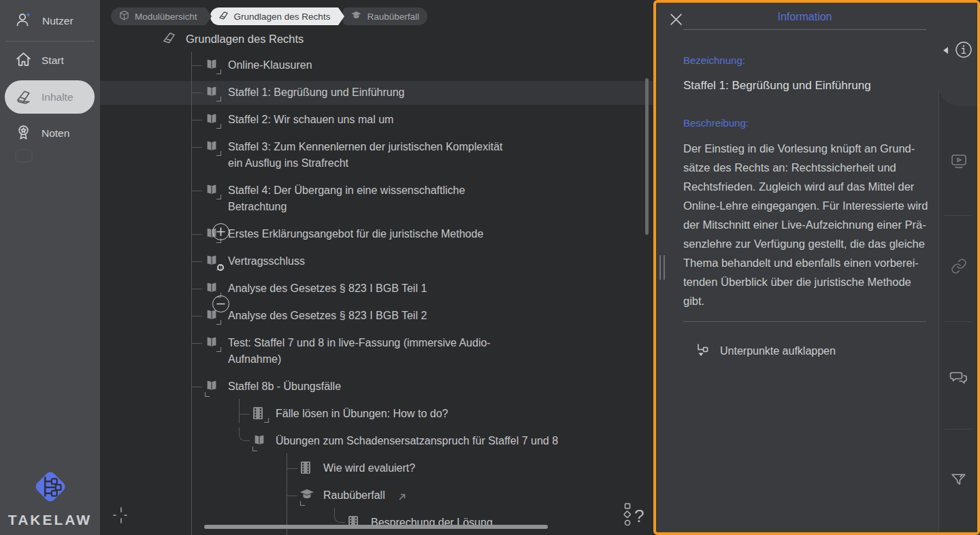 This screenshot has width=980, height=535. Describe the element at coordinates (220, 304) in the screenshot. I see `zoom-out-button` at that location.